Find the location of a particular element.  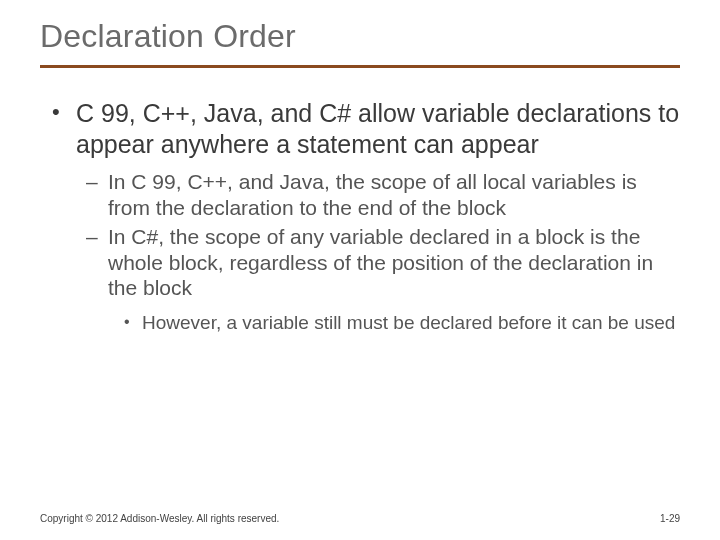

bullet-l3-text: However, a variable still must be declar… is located at coordinates (408, 322).